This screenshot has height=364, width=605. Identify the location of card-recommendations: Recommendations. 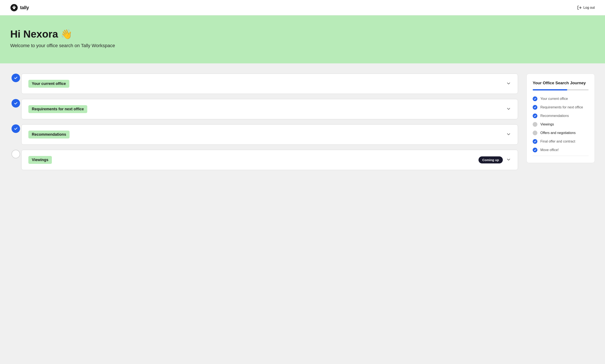
(270, 134).